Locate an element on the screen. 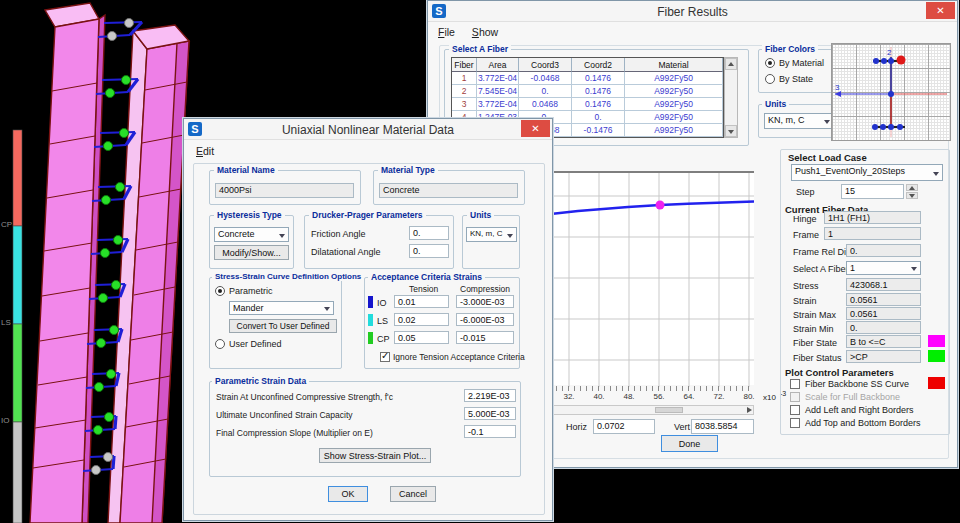 Image resolution: width=960 pixels, height=523 pixels. cp-compression-field: -0.015 is located at coordinates (485, 338).